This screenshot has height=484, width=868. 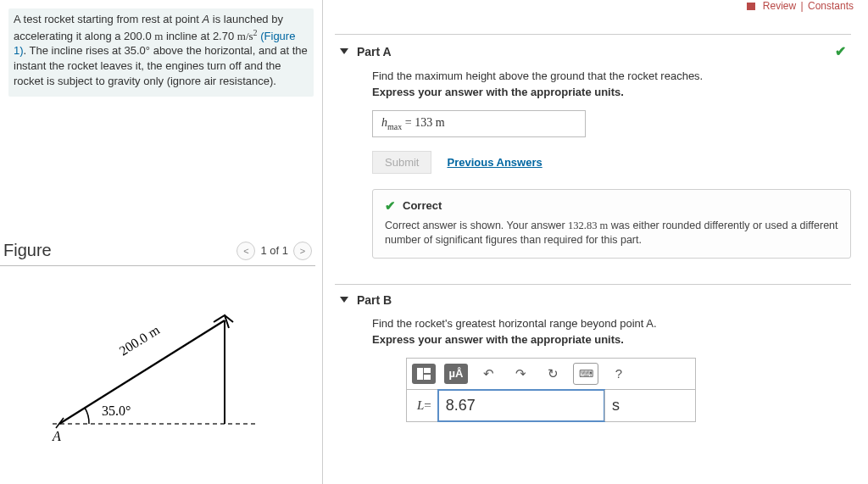 I want to click on part-a-answer: hmax = 133 m, so click(x=479, y=124).